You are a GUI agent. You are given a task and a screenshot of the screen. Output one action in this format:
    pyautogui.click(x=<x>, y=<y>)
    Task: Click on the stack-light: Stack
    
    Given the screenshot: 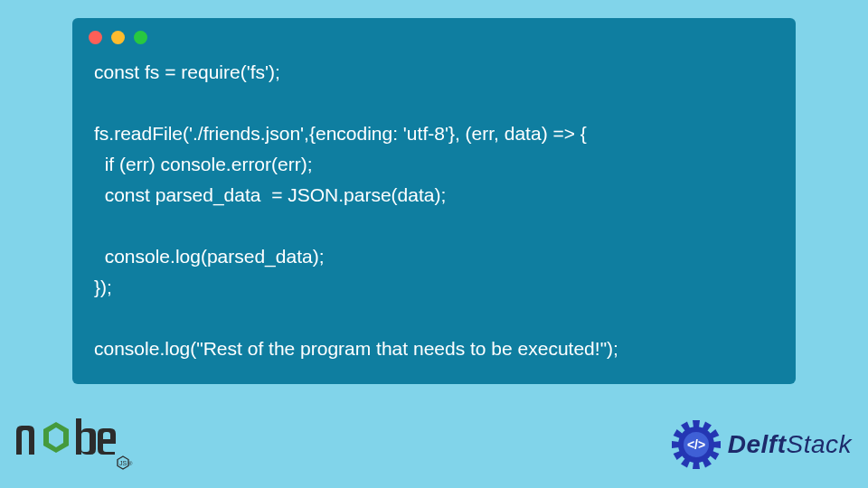 What is the action you would take?
    pyautogui.click(x=819, y=445)
    